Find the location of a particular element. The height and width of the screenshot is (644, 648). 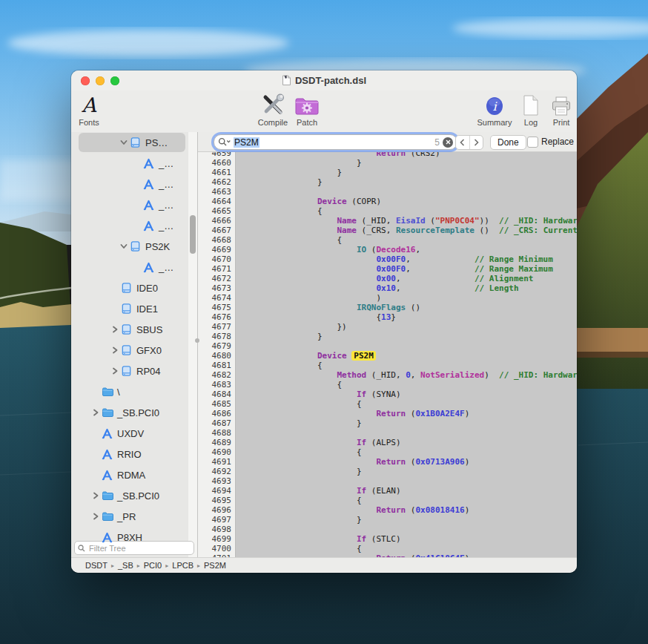

replace-checkbox is located at coordinates (532, 142).